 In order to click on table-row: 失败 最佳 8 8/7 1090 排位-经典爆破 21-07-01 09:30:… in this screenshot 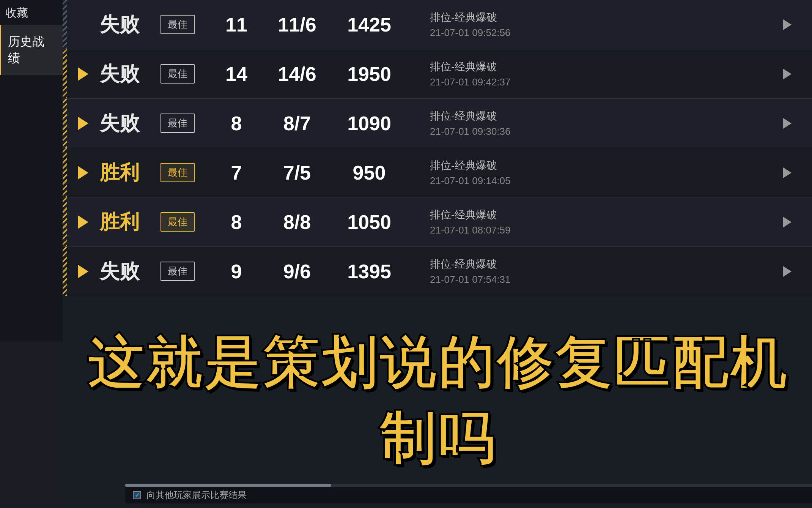, I will do `click(437, 123)`.